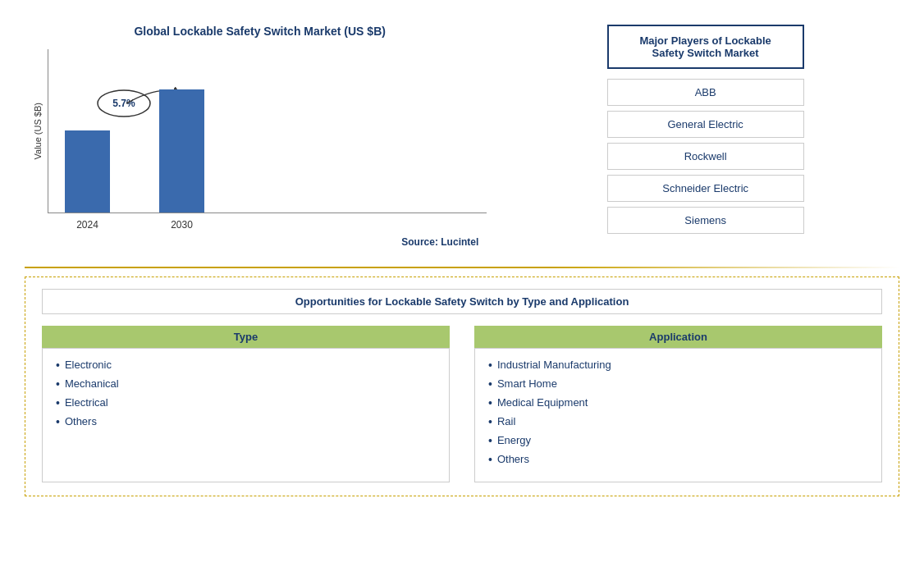 The image size is (924, 585). I want to click on type-item-electrical: Electrical, so click(246, 403).